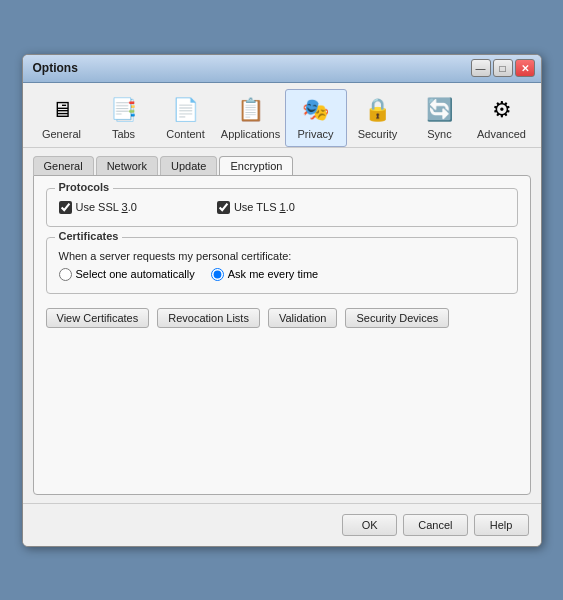  Describe the element at coordinates (251, 118) in the screenshot. I see `toolbar-applications: Applications` at that location.